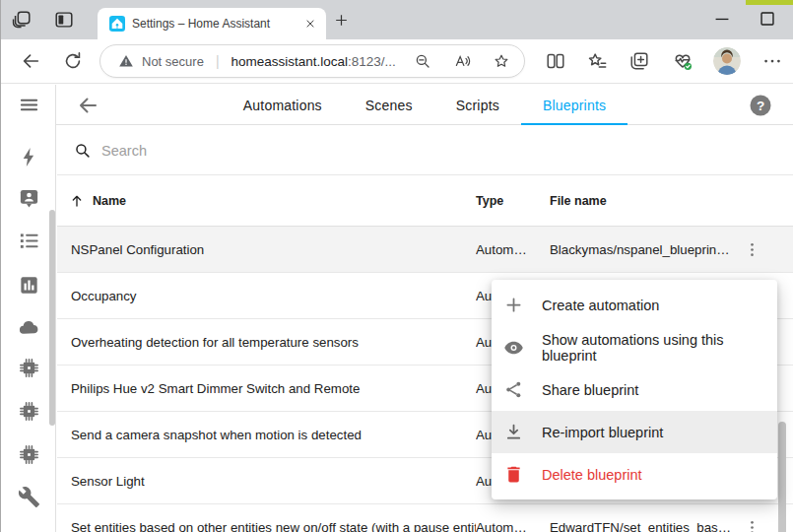  I want to click on menu-item-label: Create automation, so click(601, 305).